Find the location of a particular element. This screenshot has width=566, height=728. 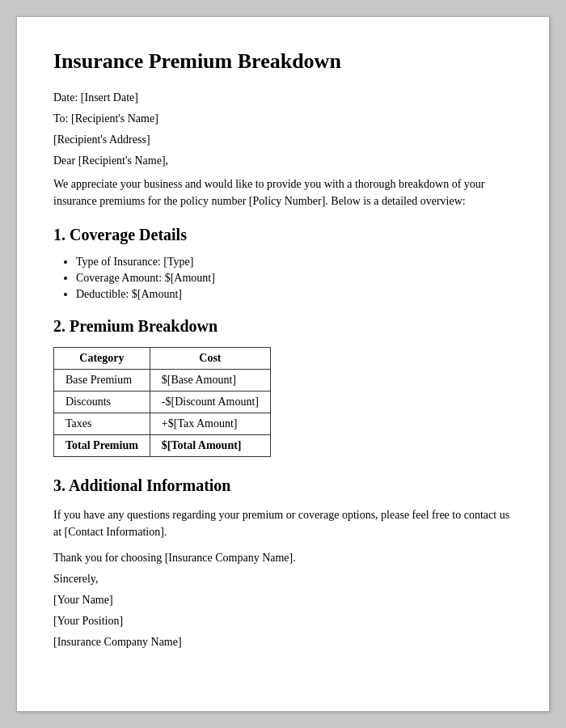

bullet-coverage-amount: Coverage Amount: $[Amount] is located at coordinates (294, 278).